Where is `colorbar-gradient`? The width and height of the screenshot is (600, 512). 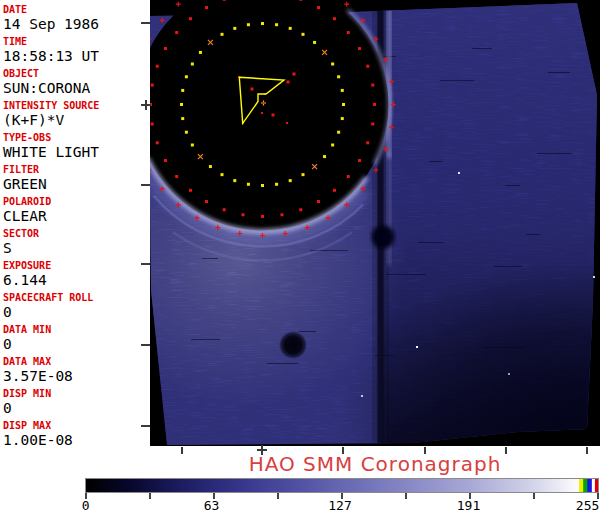 colorbar-gradient is located at coordinates (342, 486).